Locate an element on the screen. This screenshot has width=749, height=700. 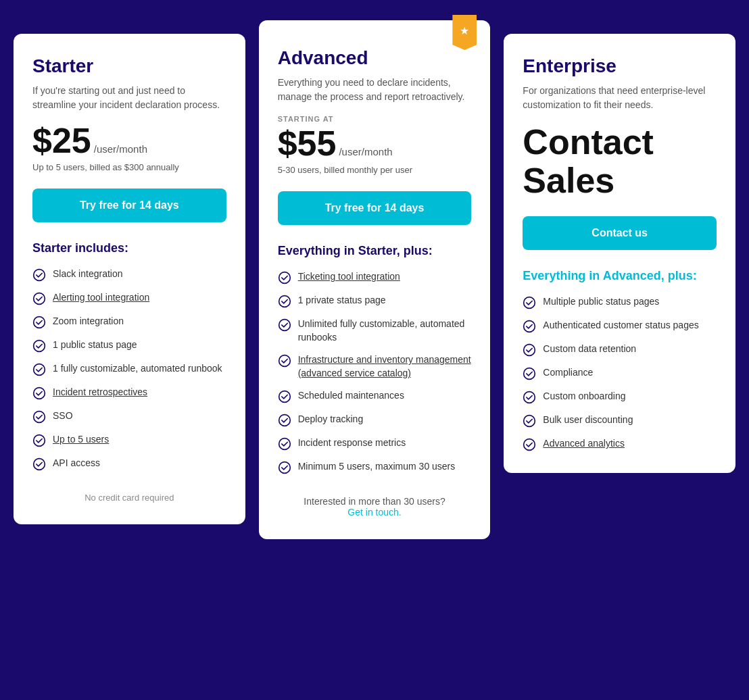
feature-text: Bulk user discounting is located at coordinates (588, 420).